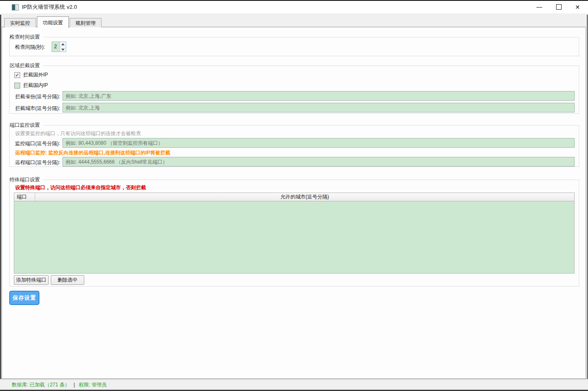  Describe the element at coordinates (559, 7) in the screenshot. I see `maximize-icon` at that location.